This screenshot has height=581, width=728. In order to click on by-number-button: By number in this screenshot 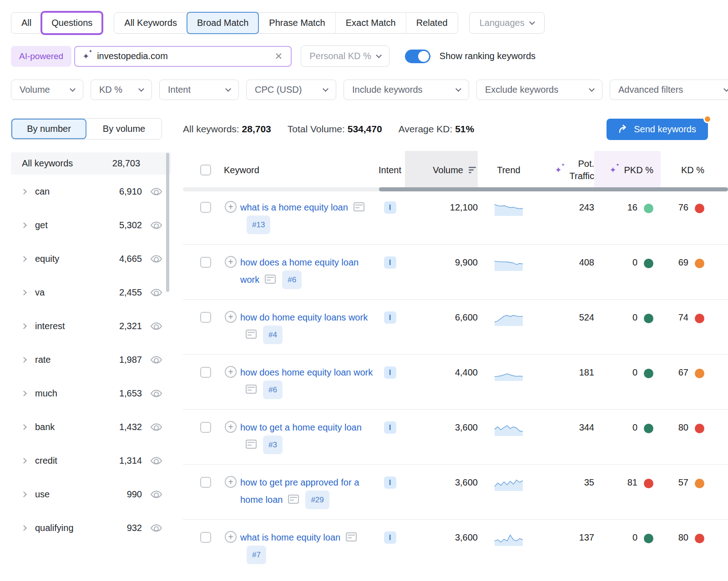, I will do `click(49, 129)`.